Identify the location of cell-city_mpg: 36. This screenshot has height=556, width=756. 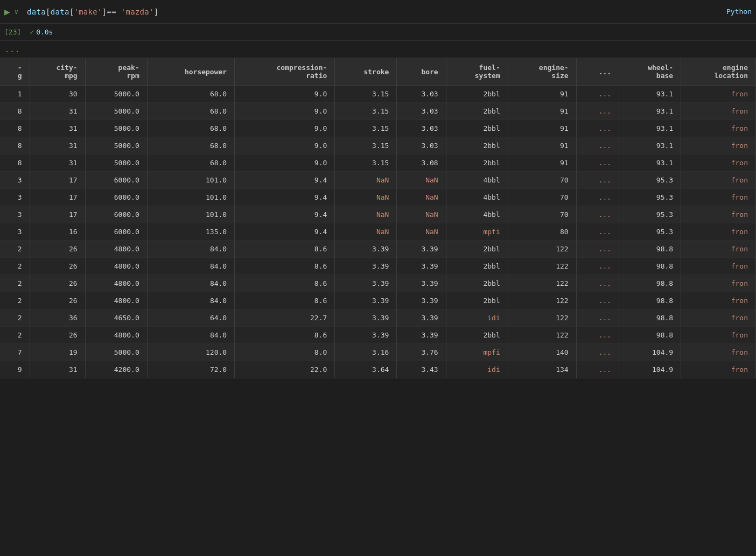
(57, 318).